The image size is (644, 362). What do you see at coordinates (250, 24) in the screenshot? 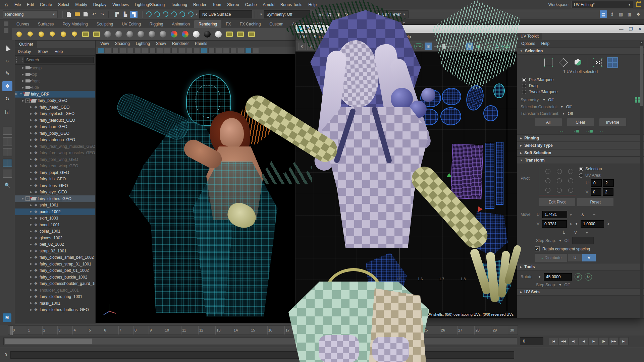
I see `shelf-tab: FX Caching` at bounding box center [250, 24].